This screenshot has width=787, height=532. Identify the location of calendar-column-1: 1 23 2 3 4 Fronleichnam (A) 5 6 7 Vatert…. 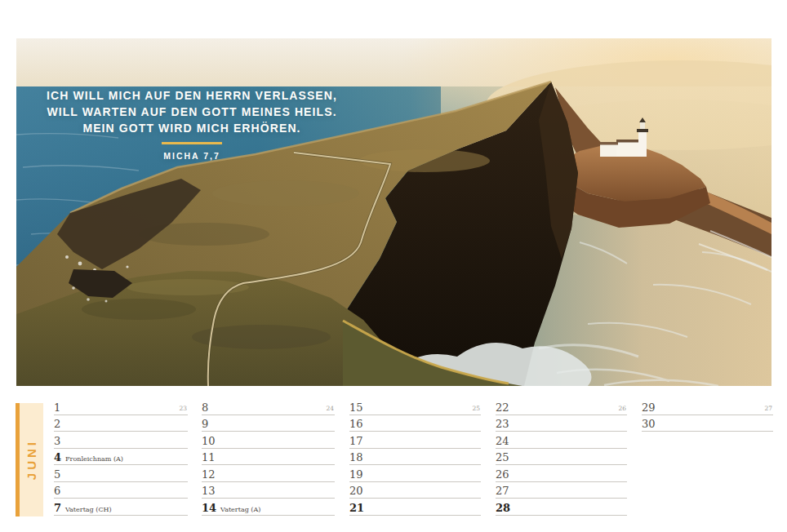
(121, 457).